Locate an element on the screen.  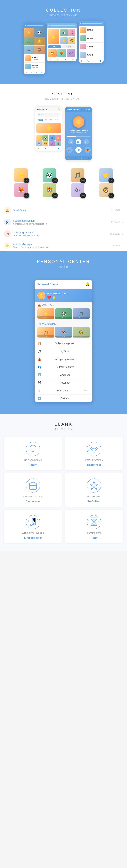
notif-title: System Notification is located at coordinates (61, 221).